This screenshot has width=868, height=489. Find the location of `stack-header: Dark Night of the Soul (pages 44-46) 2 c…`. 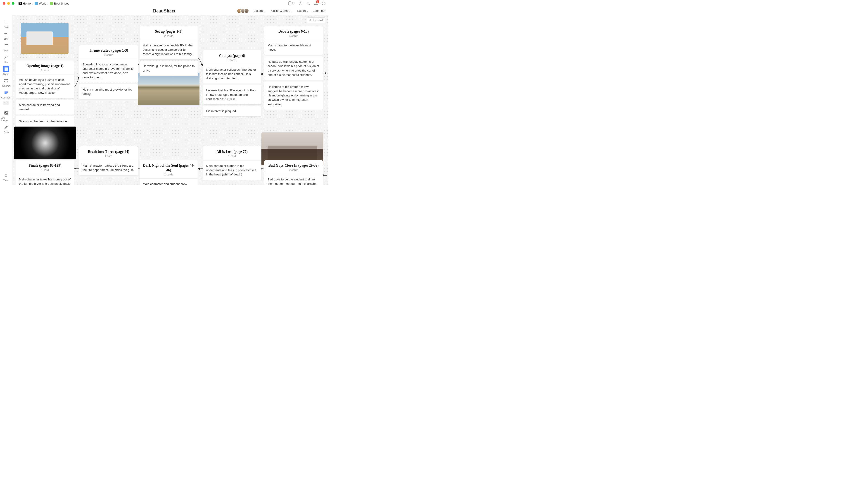

stack-header: Dark Night of the Soul (pages 44-46) 2 c… is located at coordinates (168, 169).